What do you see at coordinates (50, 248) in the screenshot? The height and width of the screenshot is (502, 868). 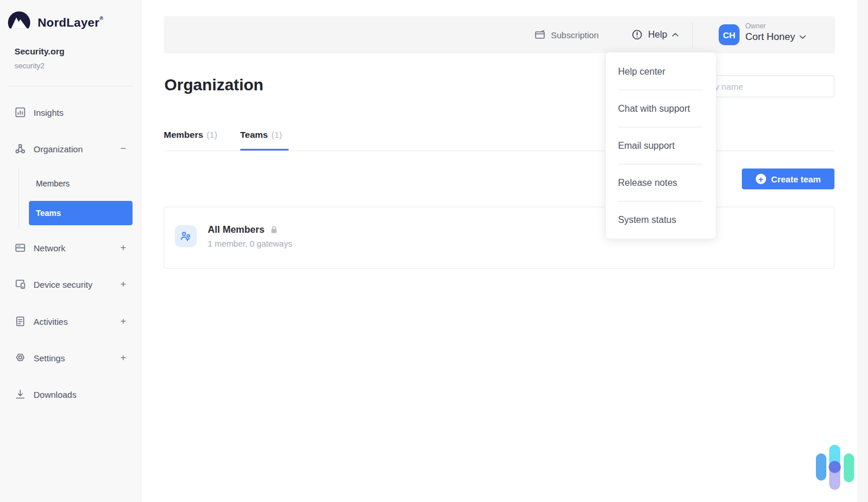 I see `sidebar-item-label: Network` at bounding box center [50, 248].